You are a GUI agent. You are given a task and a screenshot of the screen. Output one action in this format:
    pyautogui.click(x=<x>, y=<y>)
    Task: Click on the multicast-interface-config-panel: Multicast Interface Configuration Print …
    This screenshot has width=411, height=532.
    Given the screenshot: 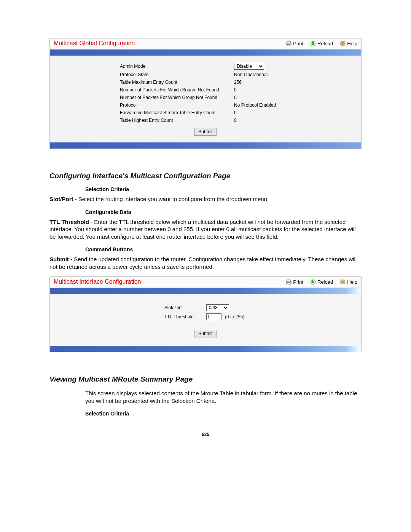 What is the action you would take?
    pyautogui.click(x=206, y=315)
    